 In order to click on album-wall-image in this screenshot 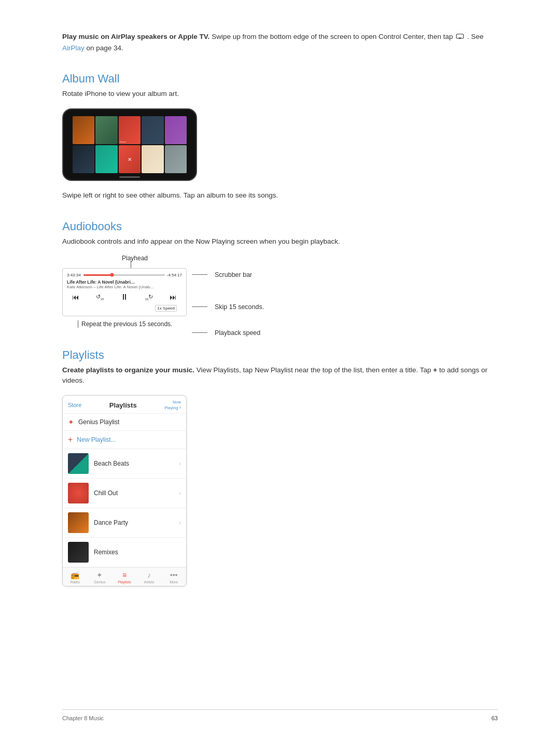, I will do `click(280, 145)`.